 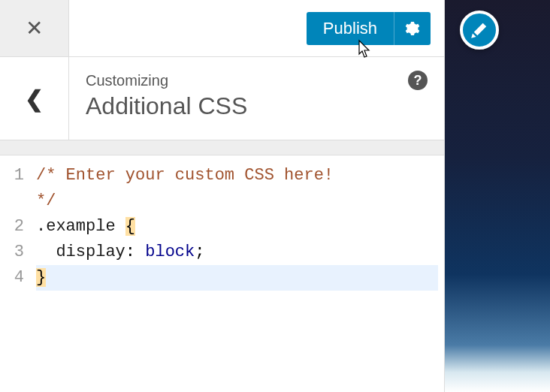 I want to click on help-button: ?, so click(x=418, y=80).